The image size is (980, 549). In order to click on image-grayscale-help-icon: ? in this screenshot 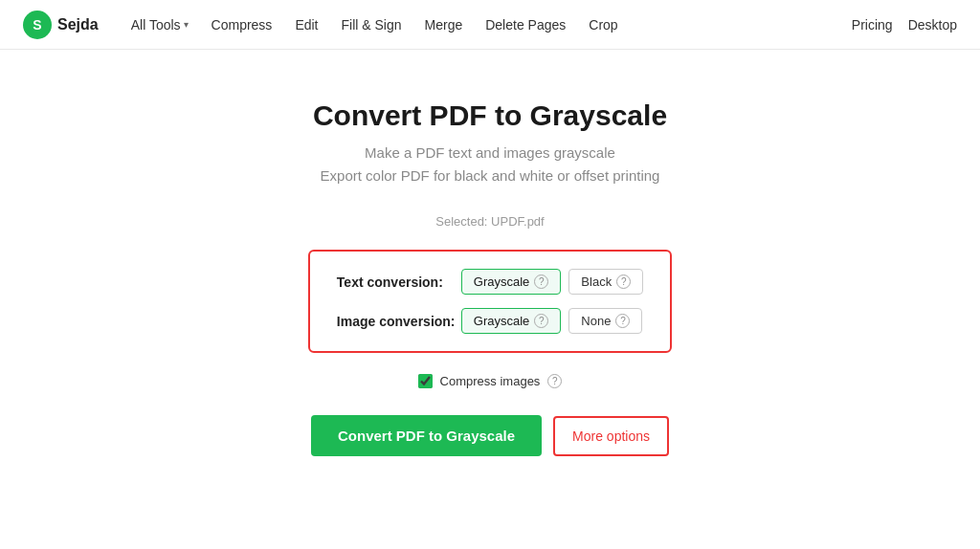, I will do `click(542, 321)`.